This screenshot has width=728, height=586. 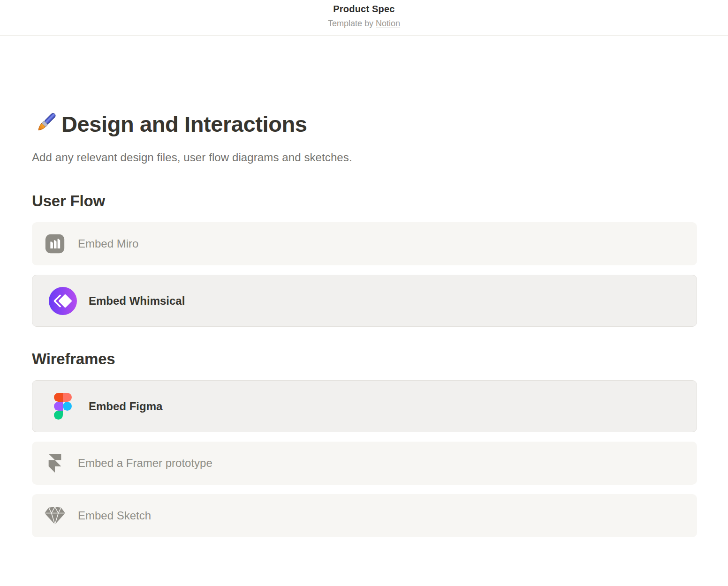 What do you see at coordinates (145, 463) in the screenshot?
I see `embed-framer-label: Embed a Framer prototype` at bounding box center [145, 463].